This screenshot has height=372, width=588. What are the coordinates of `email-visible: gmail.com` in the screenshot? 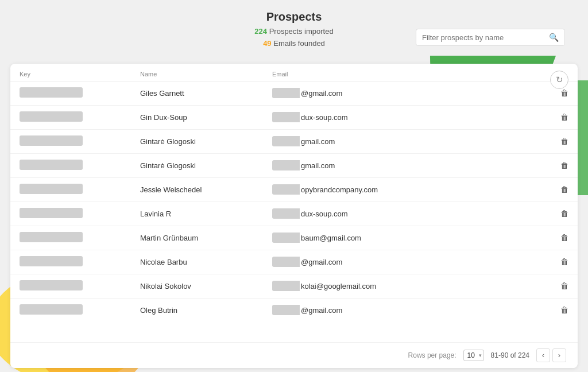 It's located at (318, 165).